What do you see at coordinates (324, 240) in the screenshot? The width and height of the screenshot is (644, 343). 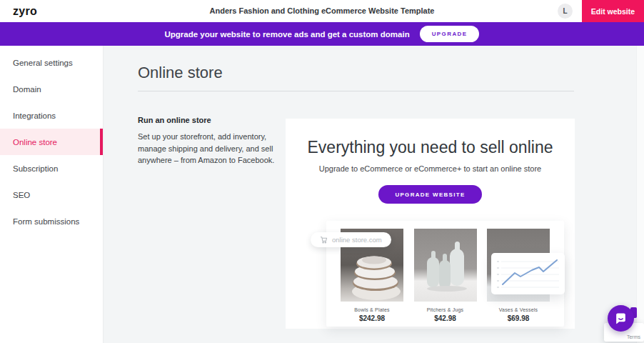 I see `shopping-cart-icon` at bounding box center [324, 240].